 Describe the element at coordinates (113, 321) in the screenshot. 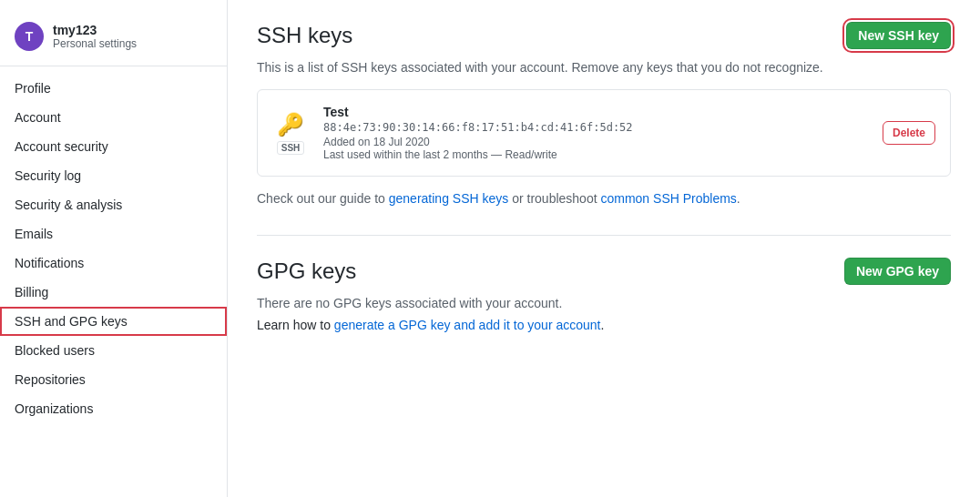

I see `sidebar-item-ssh-gpg-keys: SSH and GPG keys` at that location.